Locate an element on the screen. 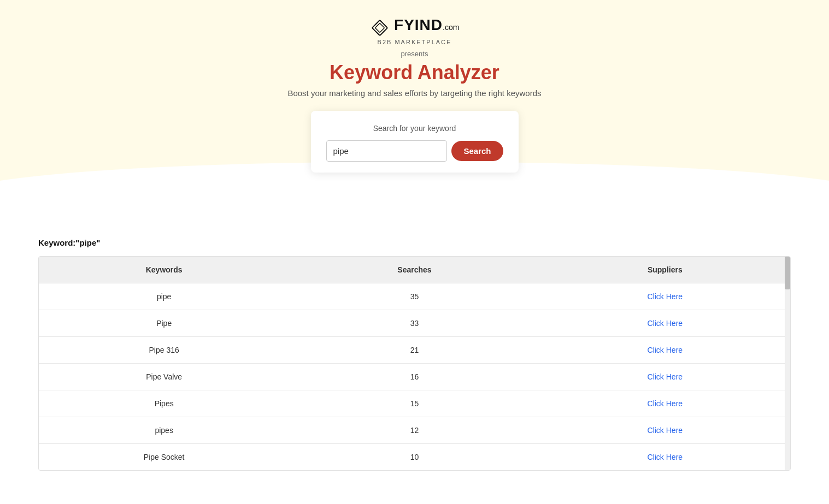 This screenshot has height=504, width=829. table-row: Pipe Valve16Click Here is located at coordinates (414, 377).